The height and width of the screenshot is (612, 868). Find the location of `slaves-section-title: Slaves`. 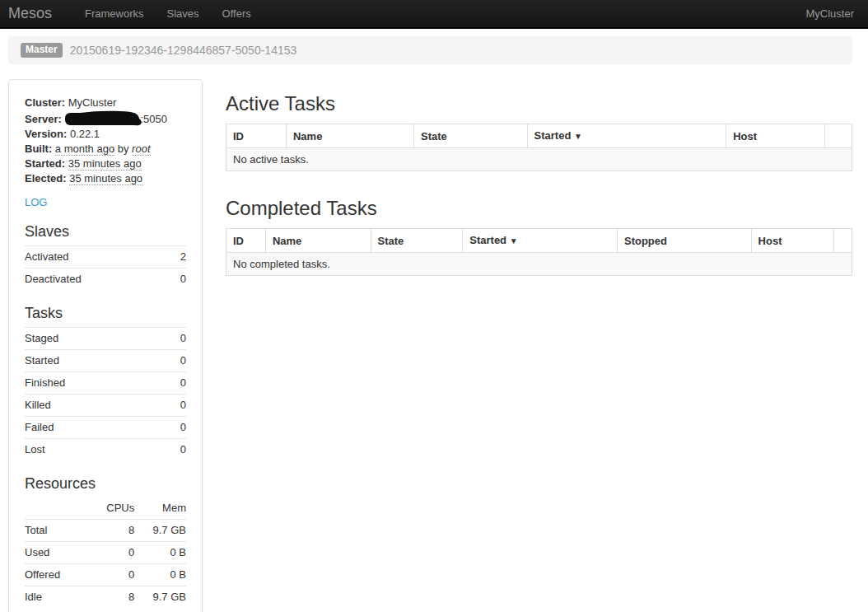

slaves-section-title: Slaves is located at coordinates (105, 232).